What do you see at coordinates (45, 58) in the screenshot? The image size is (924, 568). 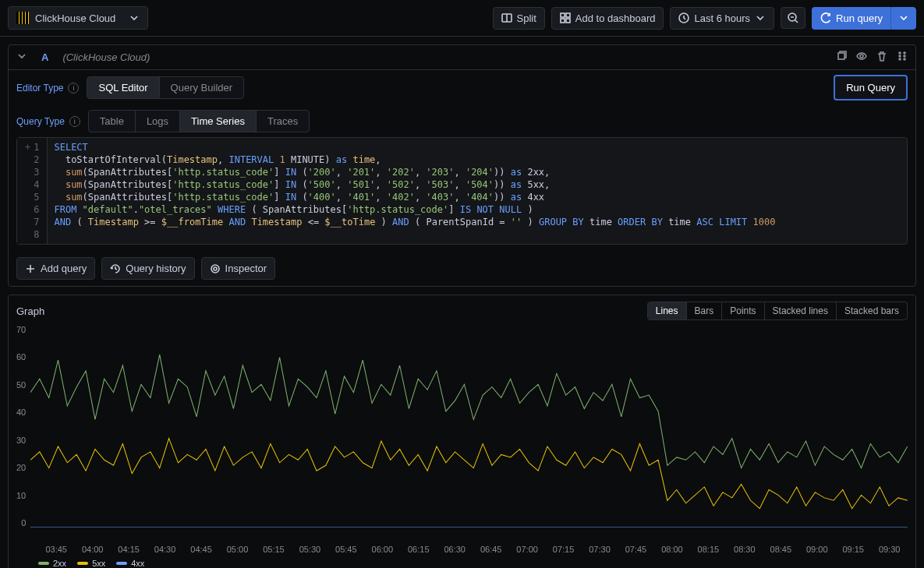 I see `query-letter: A` at bounding box center [45, 58].